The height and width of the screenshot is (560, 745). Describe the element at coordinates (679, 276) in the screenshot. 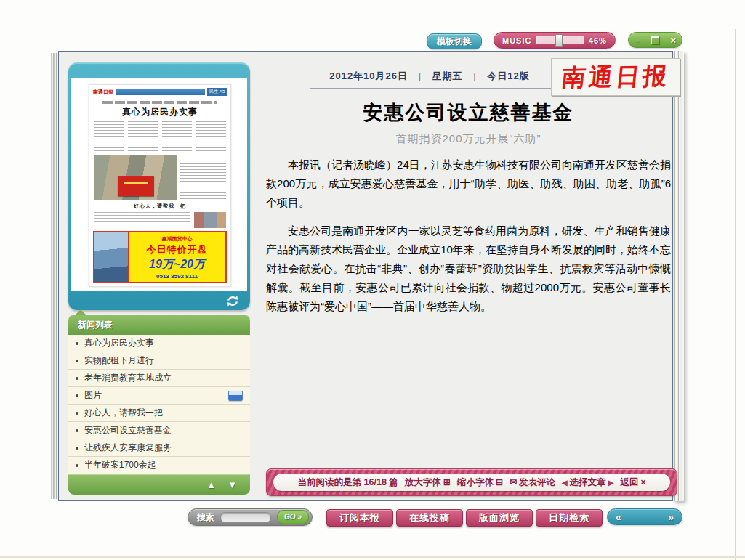

I see `book-right-page-stack` at that location.